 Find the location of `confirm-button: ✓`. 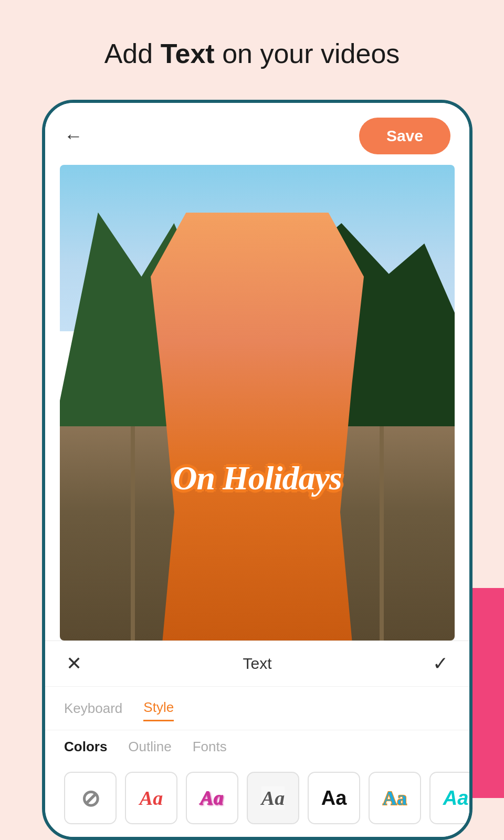

confirm-button: ✓ is located at coordinates (440, 664).